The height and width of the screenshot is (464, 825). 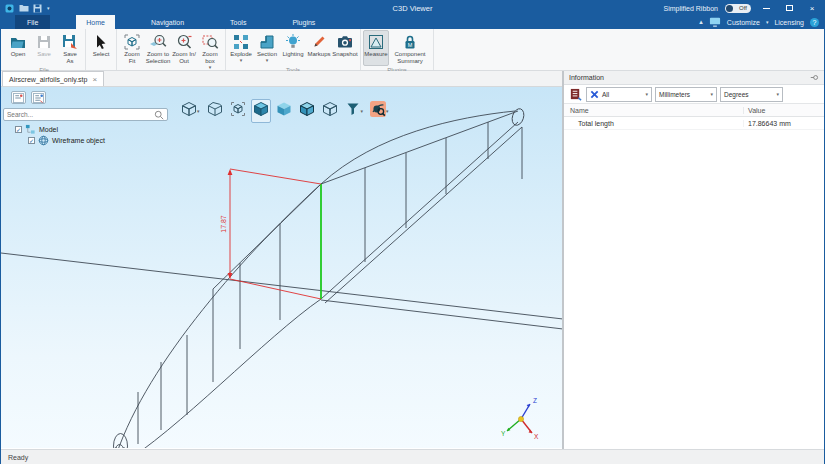 I want to click on info-combo-millimeters: Millimeters▾, so click(x=686, y=94).